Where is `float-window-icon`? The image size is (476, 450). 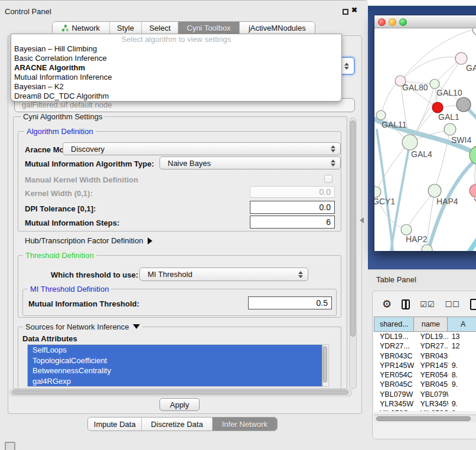 float-window-icon is located at coordinates (345, 12).